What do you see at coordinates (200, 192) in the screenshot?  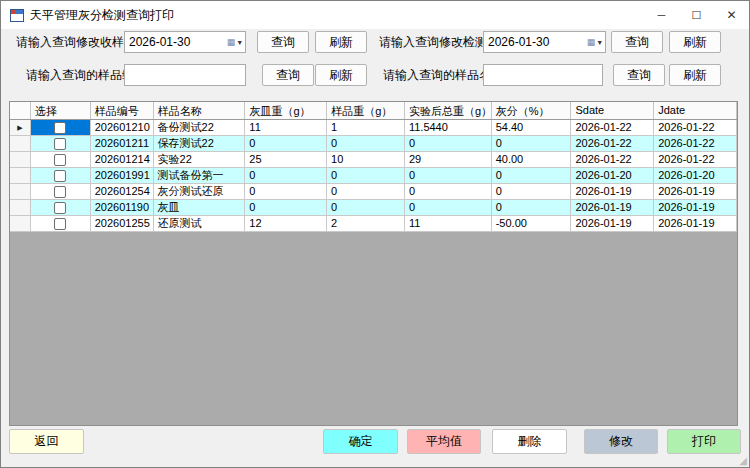 I see `table-cell: 灰分测试还原` at bounding box center [200, 192].